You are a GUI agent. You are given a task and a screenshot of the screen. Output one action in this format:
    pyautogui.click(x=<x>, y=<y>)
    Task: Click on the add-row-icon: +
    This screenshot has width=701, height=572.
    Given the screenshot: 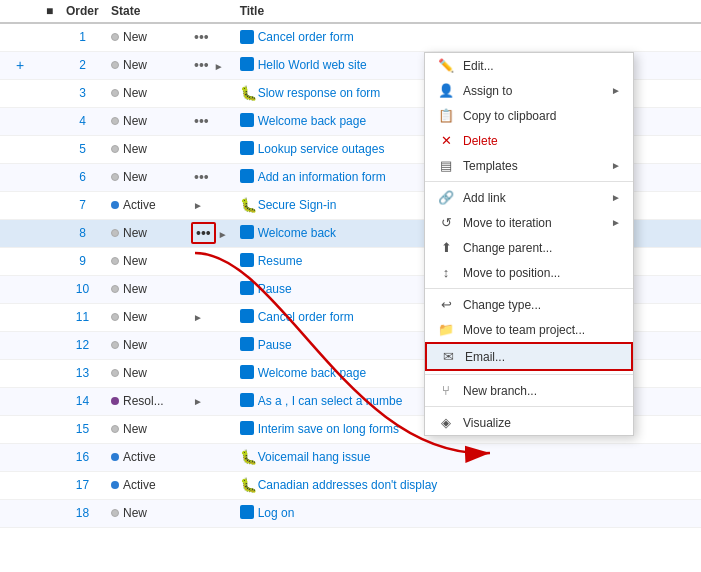 What is the action you would take?
    pyautogui.click(x=20, y=65)
    